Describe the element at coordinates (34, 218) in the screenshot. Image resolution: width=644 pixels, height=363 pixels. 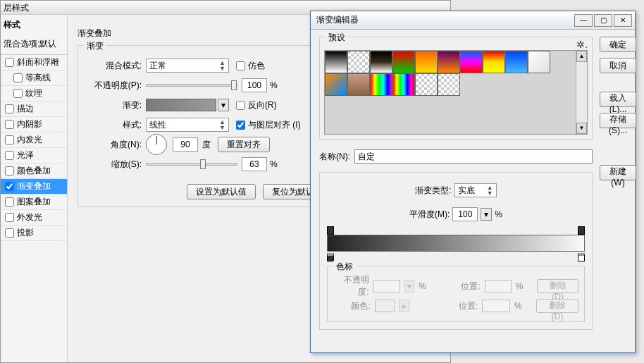
I see `sidebar-item-outer-glow: 外发光` at that location.